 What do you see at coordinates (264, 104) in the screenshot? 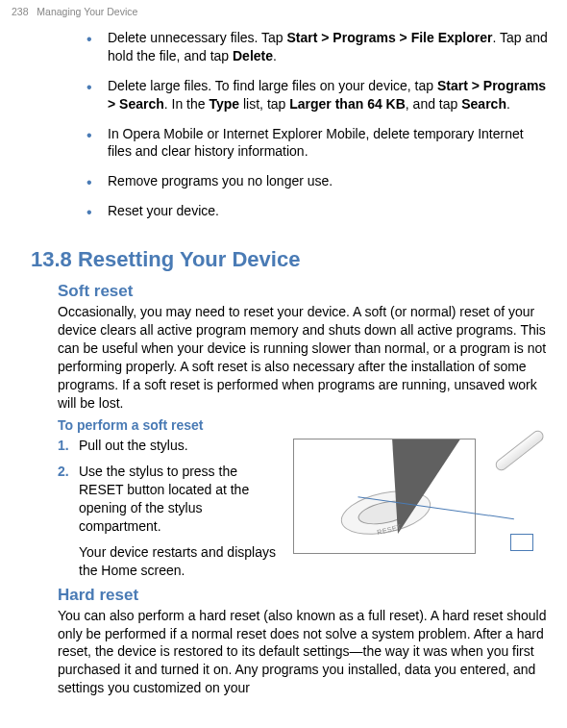
I see `text-fragment: list, tap` at bounding box center [264, 104].